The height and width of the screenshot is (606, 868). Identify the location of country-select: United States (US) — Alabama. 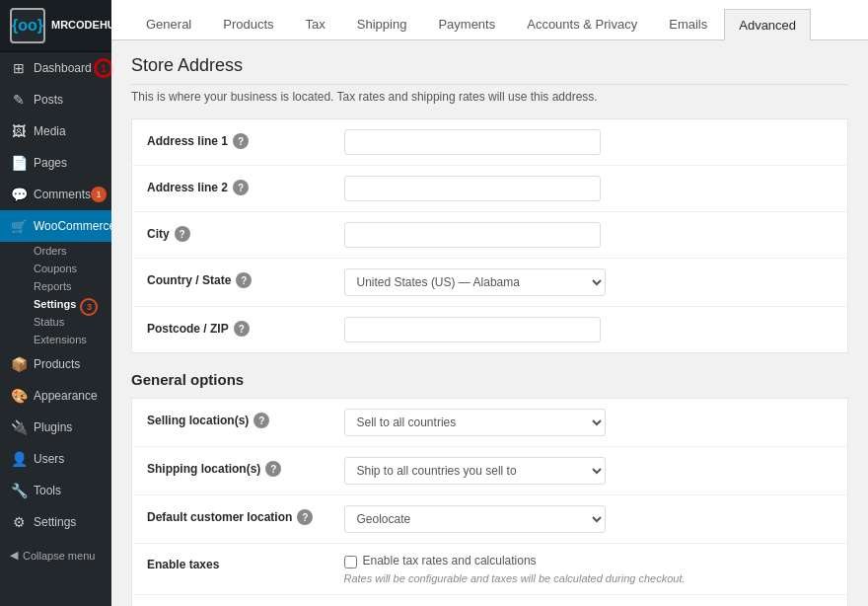
(475, 282).